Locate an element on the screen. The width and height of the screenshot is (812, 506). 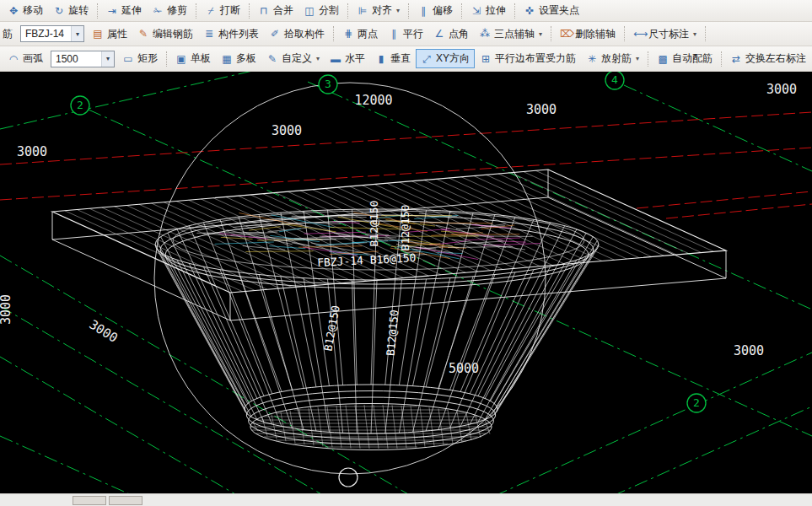
radial-rebar-button: ✳ 放射筋 ▾ is located at coordinates (612, 59).